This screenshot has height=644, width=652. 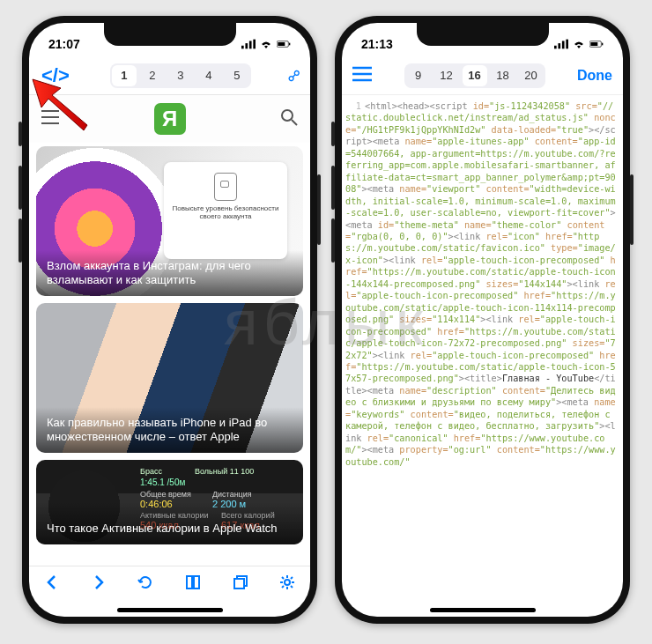 I want to click on seg-option: 16, so click(x=475, y=76).